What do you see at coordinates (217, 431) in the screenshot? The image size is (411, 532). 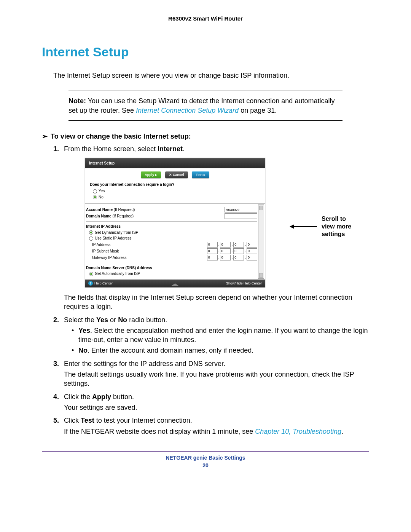 I see `step-5-followup: If the NETGEAR website does not display …` at bounding box center [217, 431].